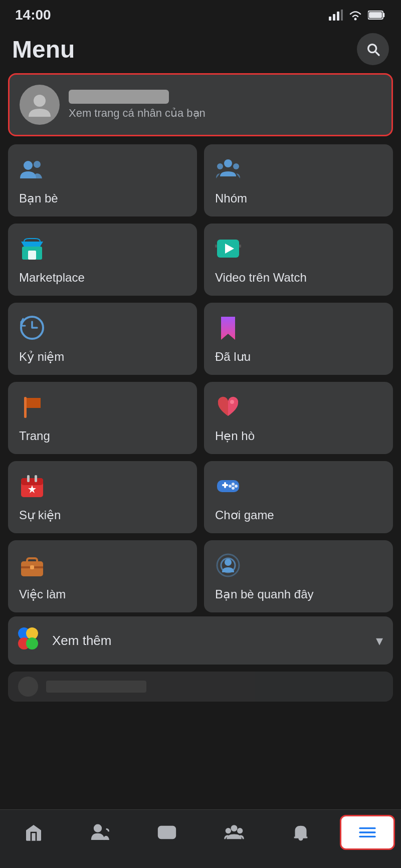 The width and height of the screenshot is (401, 868). Describe the element at coordinates (200, 260) in the screenshot. I see `grid-row-2: Marketplace Video trên Watch` at that location.